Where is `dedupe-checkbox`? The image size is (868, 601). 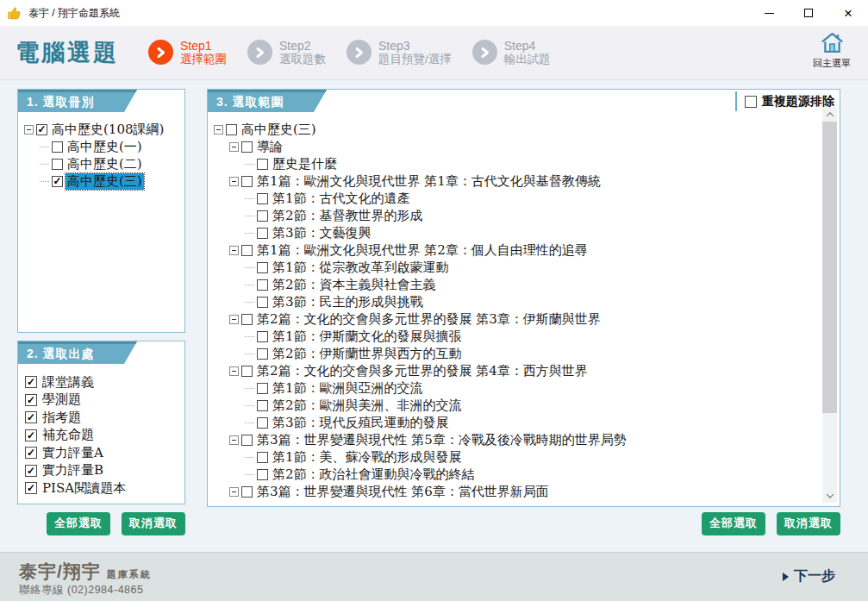 dedupe-checkbox is located at coordinates (751, 102).